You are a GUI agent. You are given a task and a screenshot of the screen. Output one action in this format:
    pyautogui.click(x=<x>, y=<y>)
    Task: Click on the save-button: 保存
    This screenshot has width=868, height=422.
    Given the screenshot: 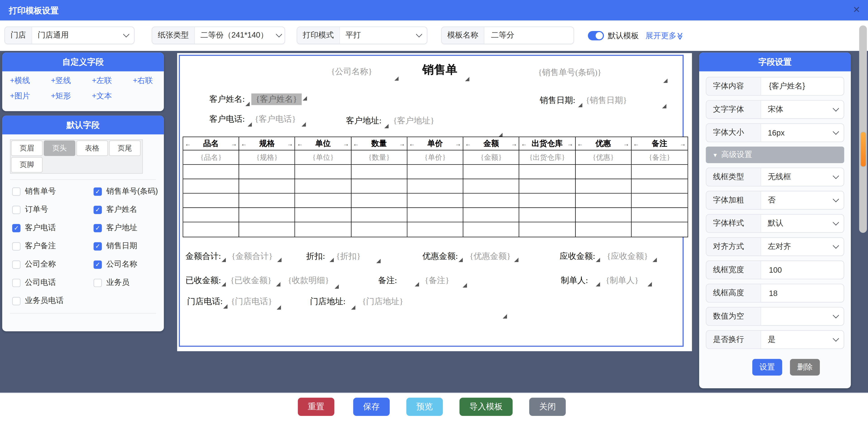 What is the action you would take?
    pyautogui.click(x=371, y=407)
    